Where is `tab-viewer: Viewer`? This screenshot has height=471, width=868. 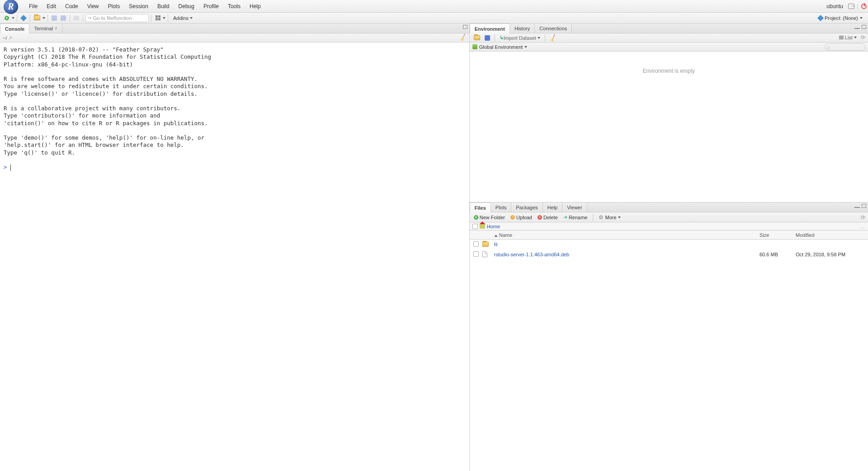
tab-viewer: Viewer is located at coordinates (575, 207).